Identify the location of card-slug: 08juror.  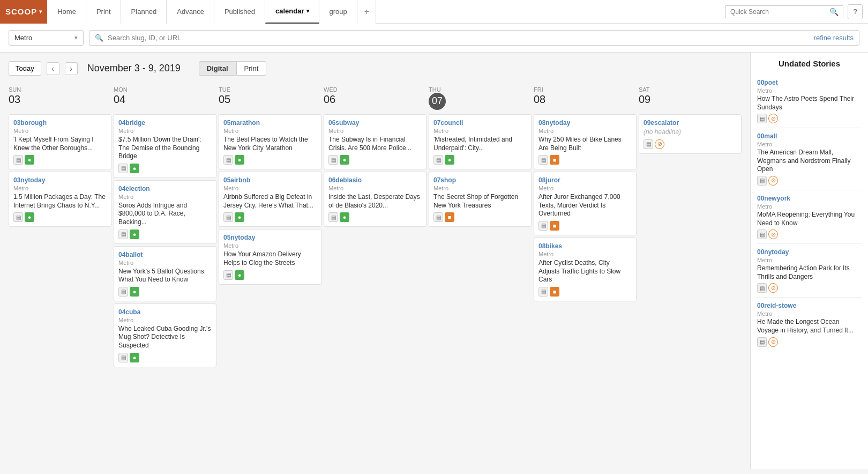
(585, 180).